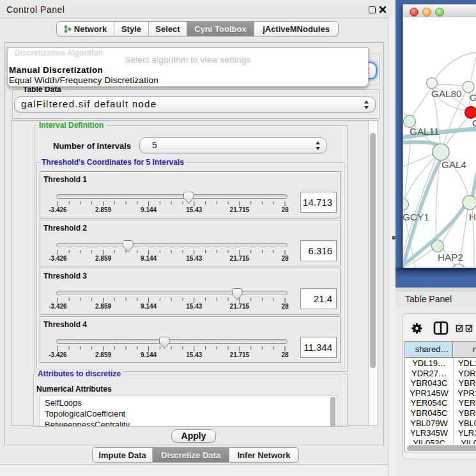 The image size is (476, 476). Describe the element at coordinates (450, 257) in the screenshot. I see `svg-text: HAP2` at that location.